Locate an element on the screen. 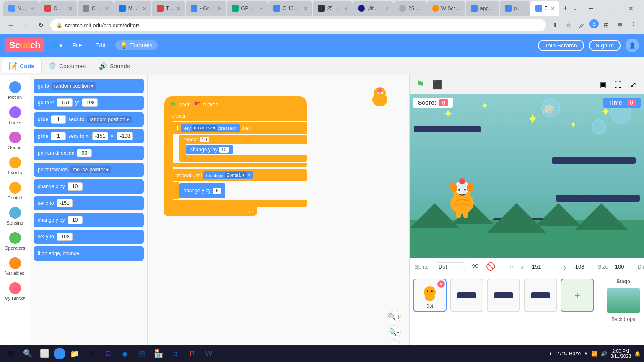 The image size is (644, 362). powerpoint-taskbar: P is located at coordinates (192, 354).